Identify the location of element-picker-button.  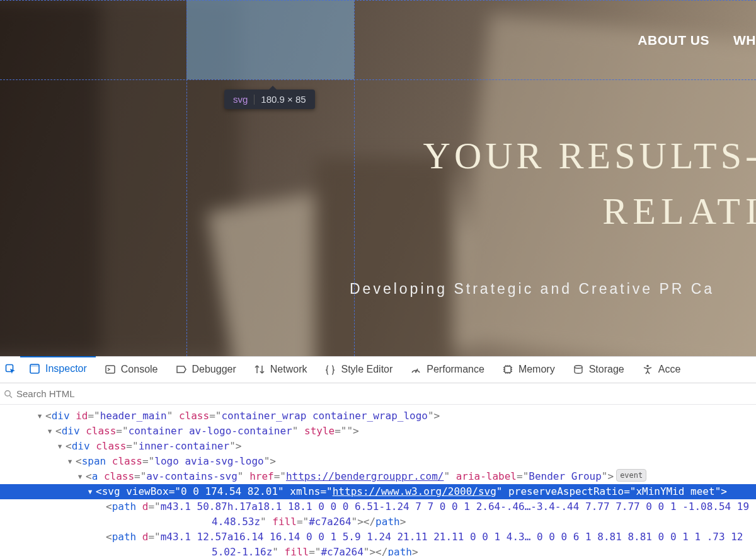
(11, 370).